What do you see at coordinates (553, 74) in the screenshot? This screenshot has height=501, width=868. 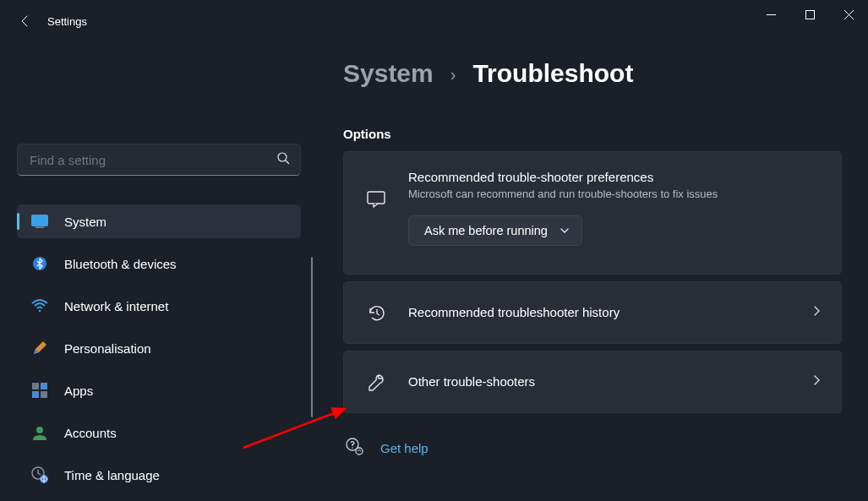 I see `breadcrumb-current: Troubleshoot` at bounding box center [553, 74].